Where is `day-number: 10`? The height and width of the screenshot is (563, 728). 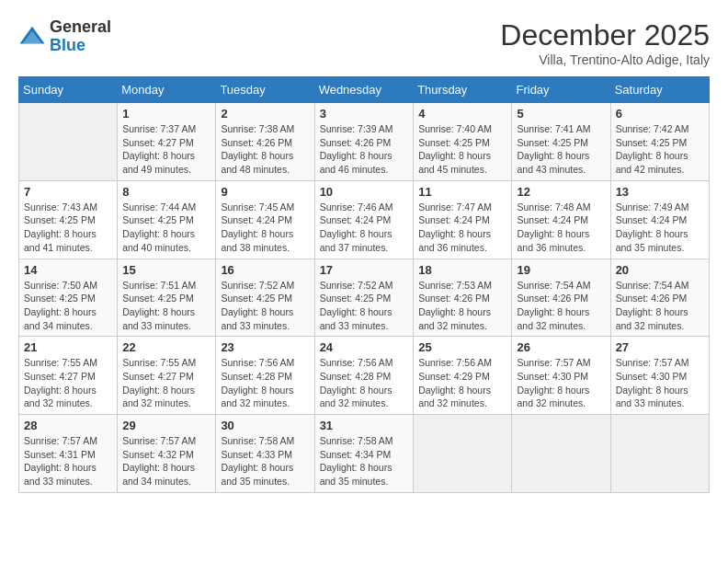
day-number: 10 is located at coordinates (364, 191).